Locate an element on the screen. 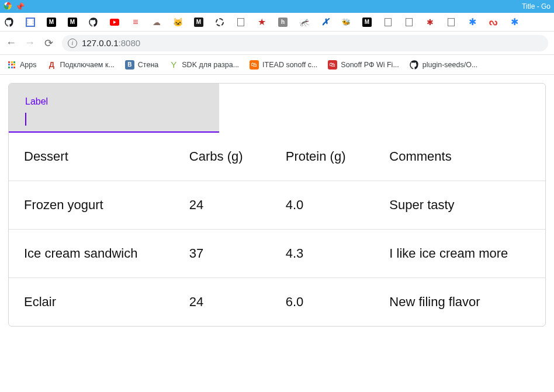  window-title: Title - Go is located at coordinates (536, 6).